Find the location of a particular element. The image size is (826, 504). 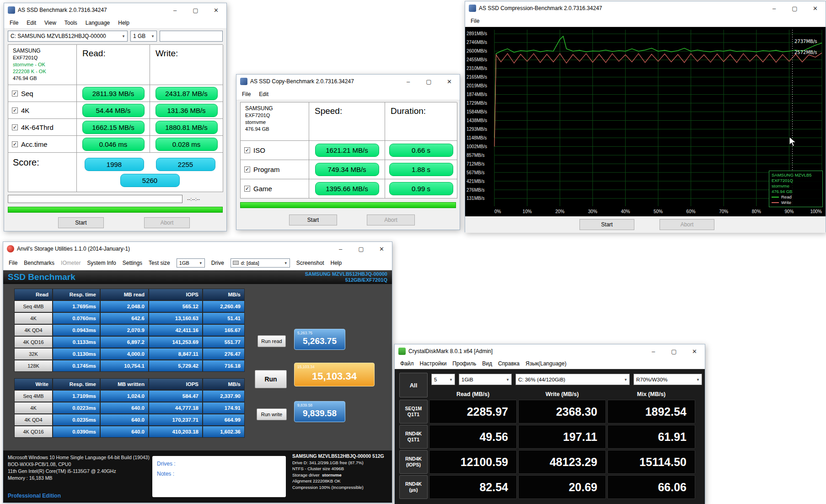

acctime-checkbox: ✓ is located at coordinates (15, 145).